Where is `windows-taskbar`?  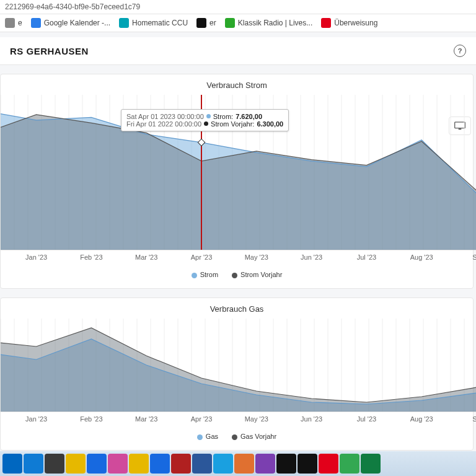 windows-taskbar is located at coordinates (238, 464).